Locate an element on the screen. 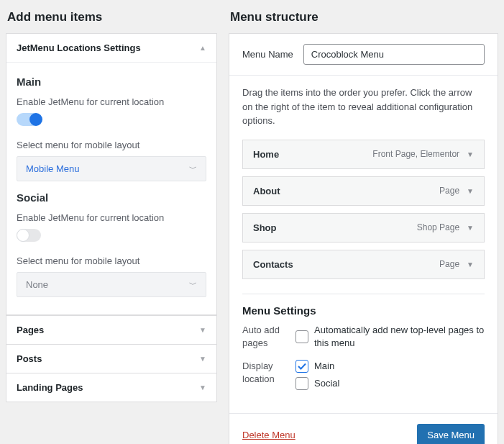 This screenshot has height=444, width=504. menu-item-title: Home is located at coordinates (313, 154).